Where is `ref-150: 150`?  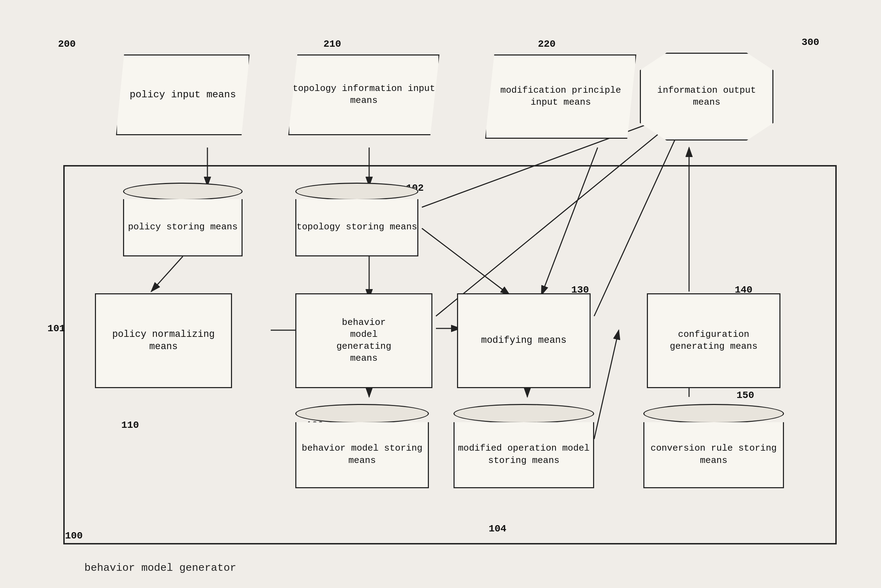 ref-150: 150 is located at coordinates (745, 395).